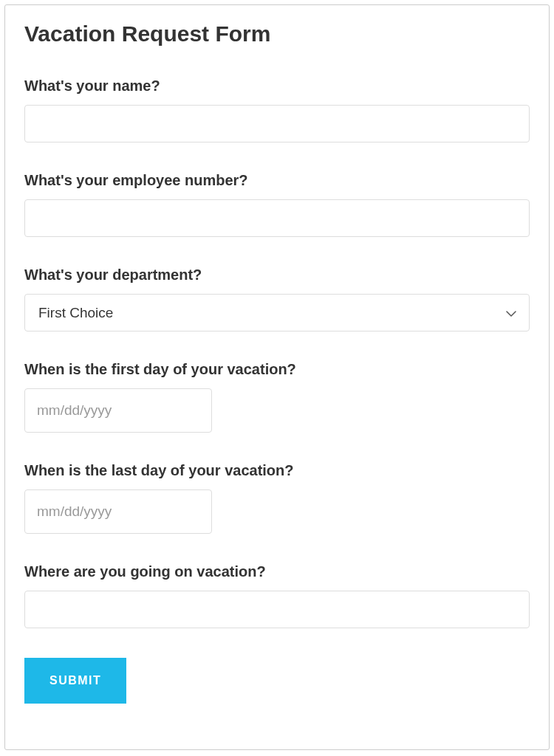 This screenshot has width=554, height=756. Describe the element at coordinates (118, 512) in the screenshot. I see `last-day-input` at that location.